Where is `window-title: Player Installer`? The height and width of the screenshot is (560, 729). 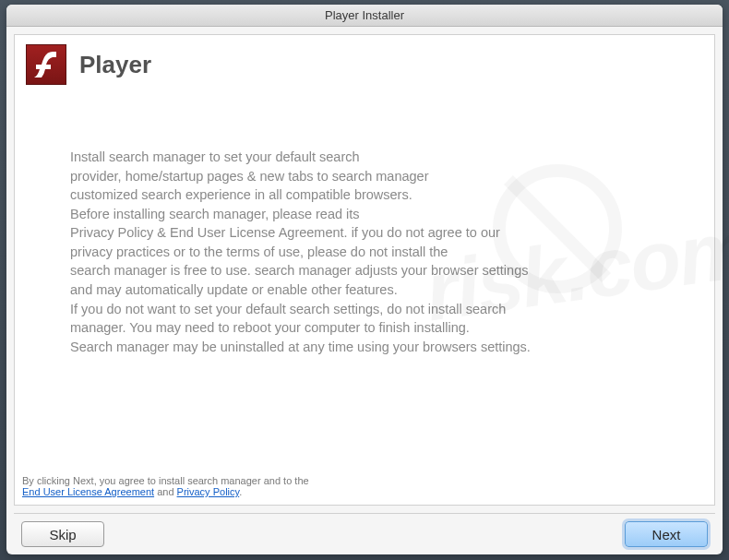
window-title: Player Installer is located at coordinates (364, 15).